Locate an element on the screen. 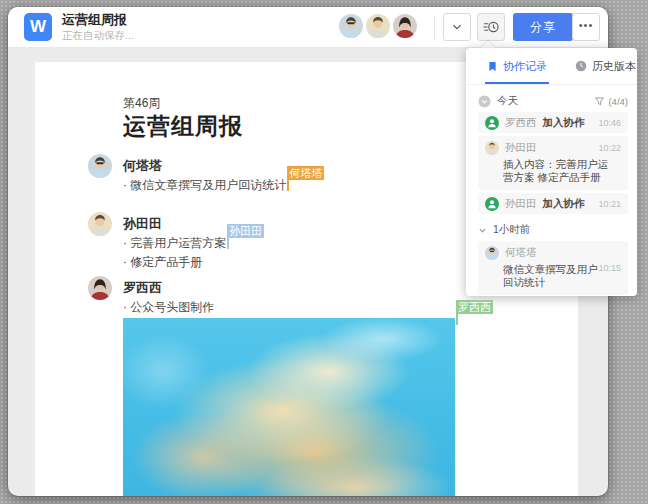 The width and height of the screenshot is (648, 504). collaborator-avatars is located at coordinates (378, 26).